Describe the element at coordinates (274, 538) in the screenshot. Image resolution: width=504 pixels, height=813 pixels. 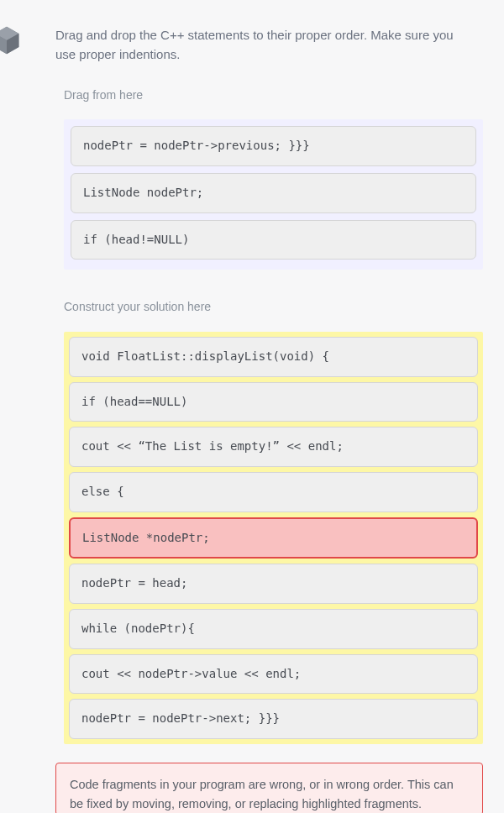
I see `solution-code-block-error: ListNode *nodePtr;` at that location.